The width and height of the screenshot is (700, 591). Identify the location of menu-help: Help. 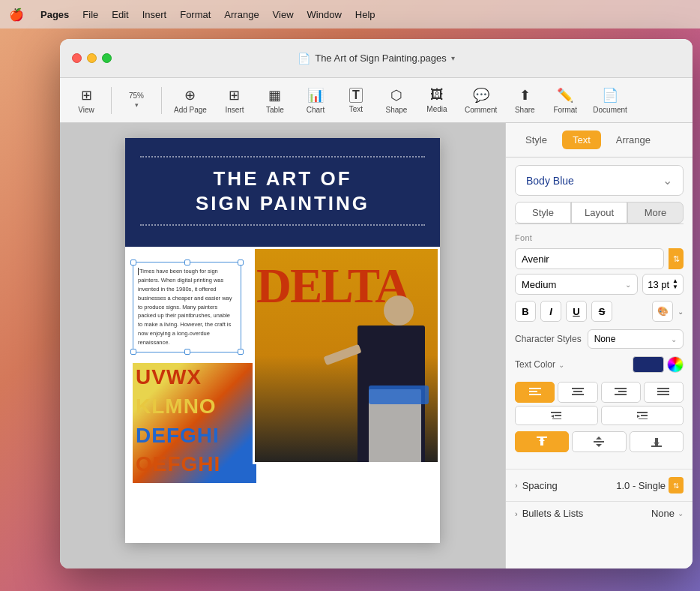
(366, 15).